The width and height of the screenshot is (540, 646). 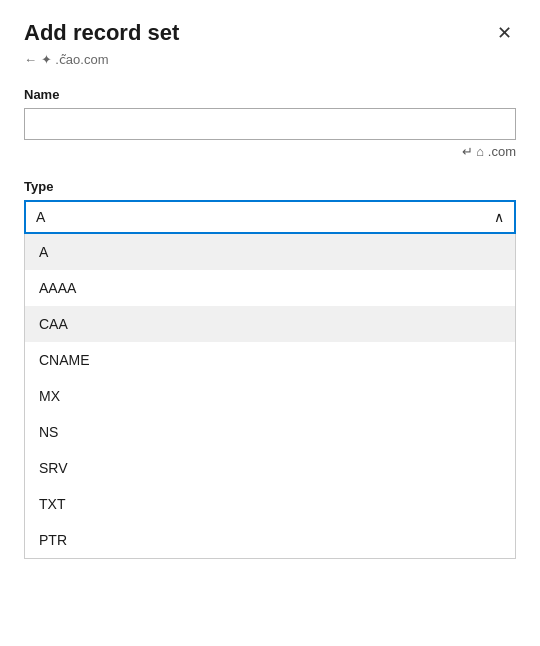 What do you see at coordinates (270, 360) in the screenshot?
I see `list-item: CNAME` at bounding box center [270, 360].